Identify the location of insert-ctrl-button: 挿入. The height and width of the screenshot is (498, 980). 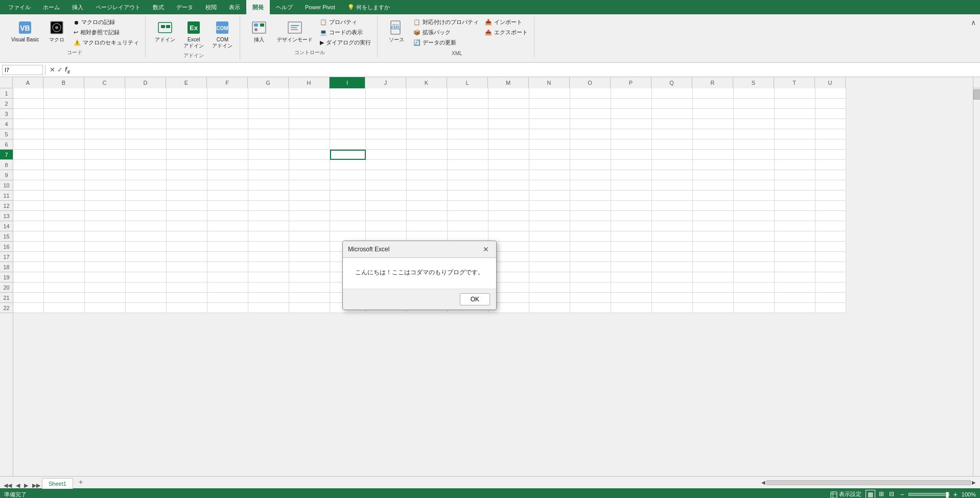
(259, 31).